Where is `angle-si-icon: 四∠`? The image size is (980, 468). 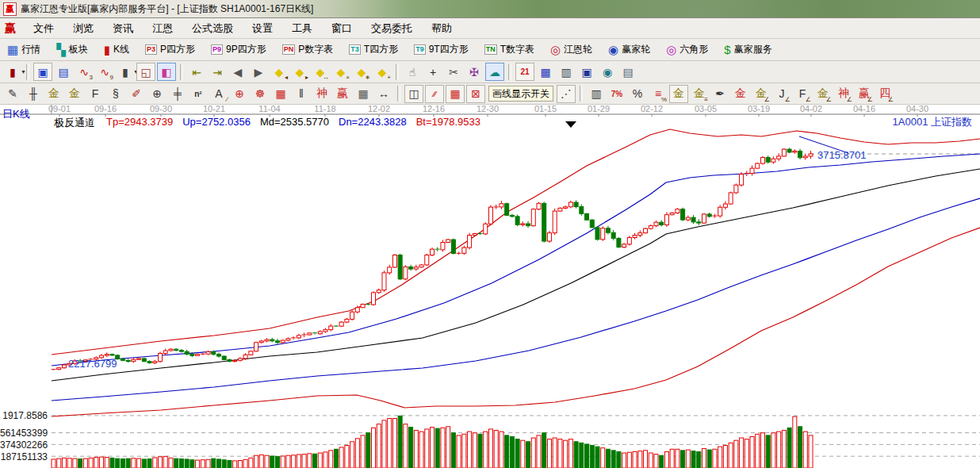
angle-si-icon: 四∠ is located at coordinates (885, 94).